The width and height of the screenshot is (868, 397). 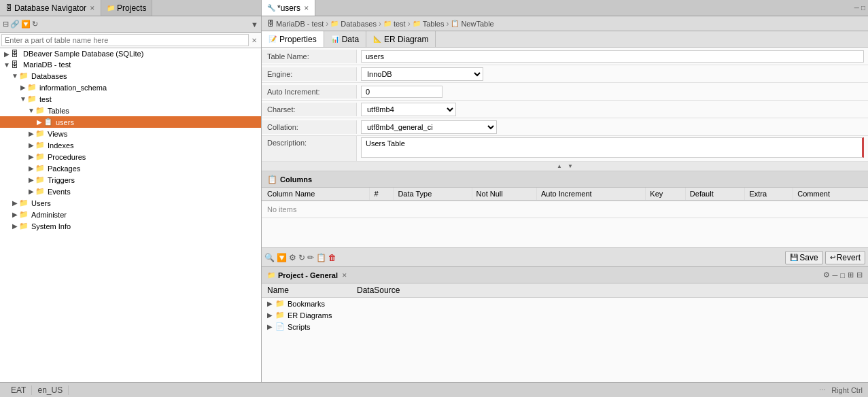 What do you see at coordinates (271, 23) in the screenshot?
I see `breadcrumb-mariadb-icon: 🗄` at bounding box center [271, 23].